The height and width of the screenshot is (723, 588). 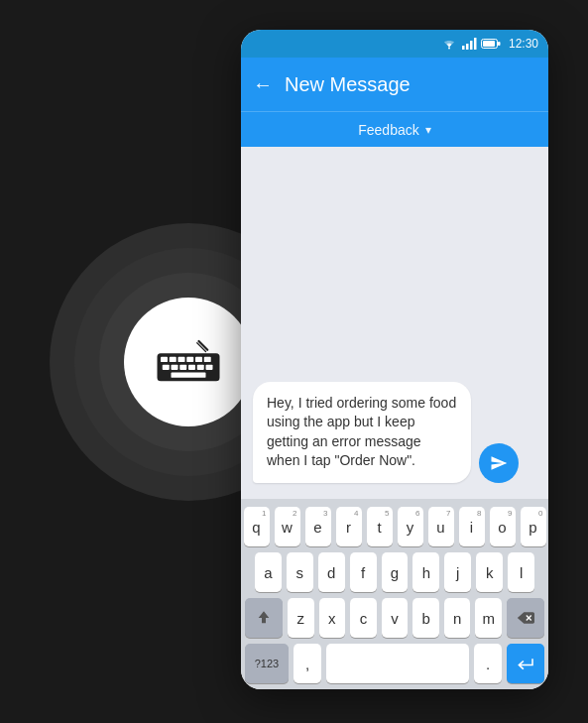 I want to click on dropdown-arrow-icon: ▾, so click(x=428, y=130).